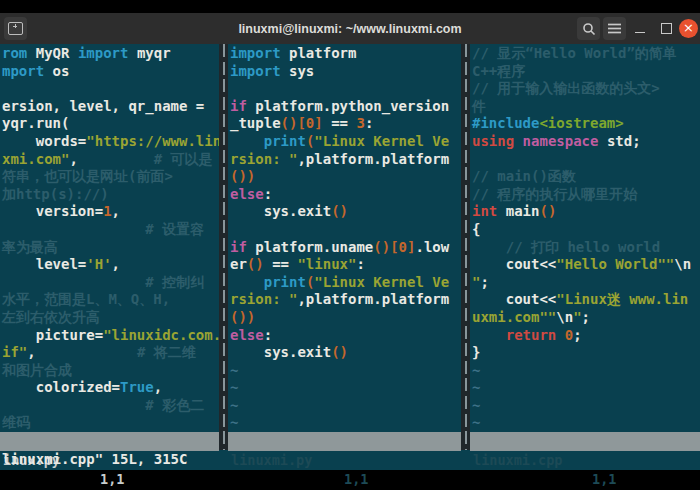 This screenshot has width=700, height=490. Describe the element at coordinates (585, 230) in the screenshot. I see `code-line: {` at that location.